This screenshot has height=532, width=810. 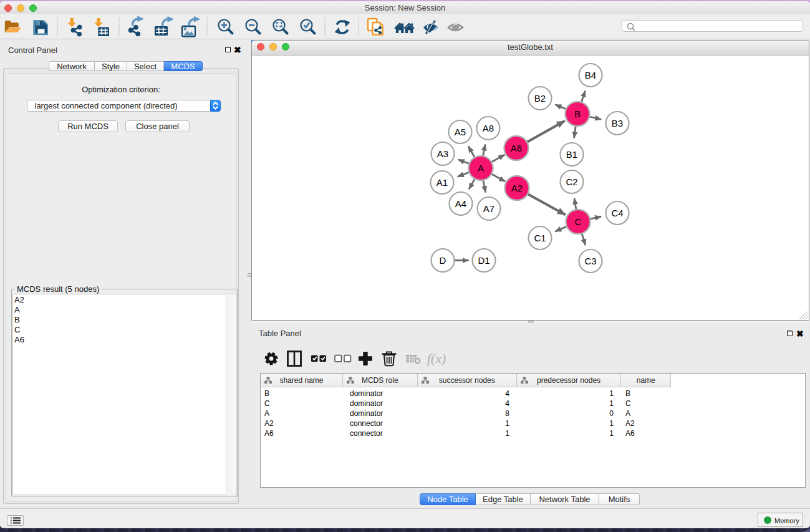 I want to click on svg-text: D1, so click(x=484, y=259).